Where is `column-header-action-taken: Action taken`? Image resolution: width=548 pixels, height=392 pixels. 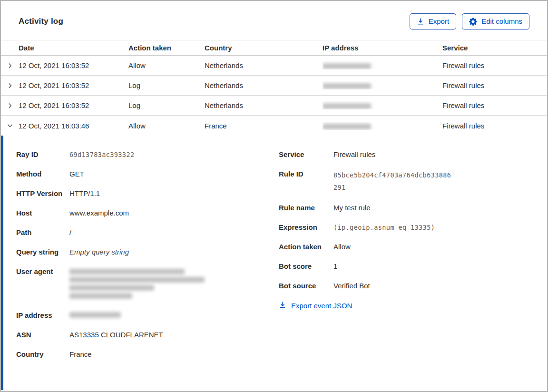
column-header-action-taken: Action taken is located at coordinates (166, 48).